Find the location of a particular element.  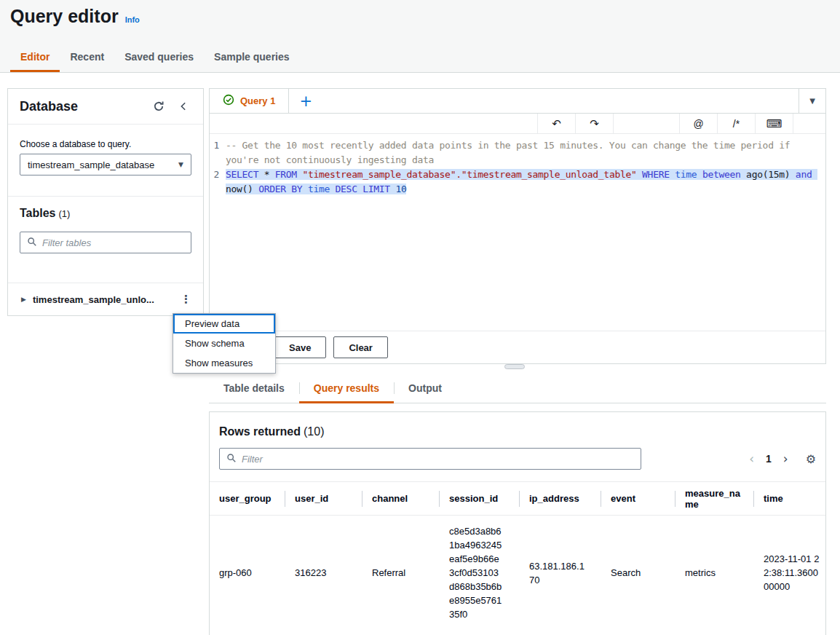

choose-database-label: Choose a database to query. is located at coordinates (106, 144).